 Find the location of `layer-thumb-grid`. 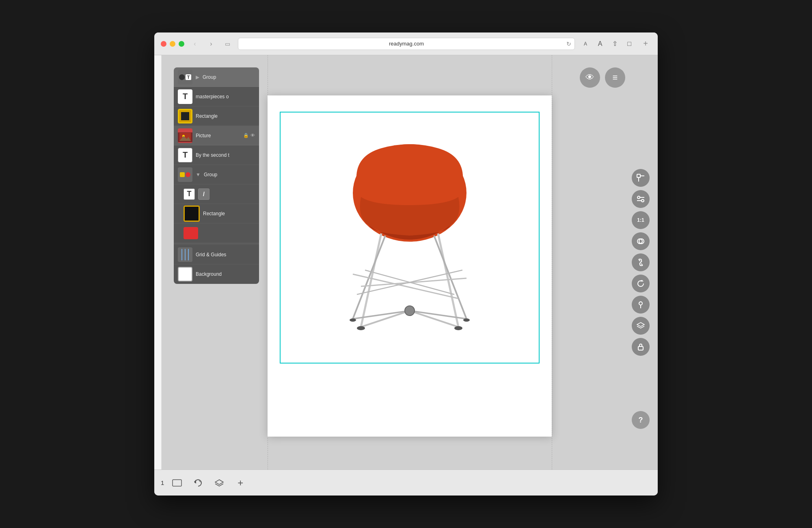

layer-thumb-grid is located at coordinates (185, 255).